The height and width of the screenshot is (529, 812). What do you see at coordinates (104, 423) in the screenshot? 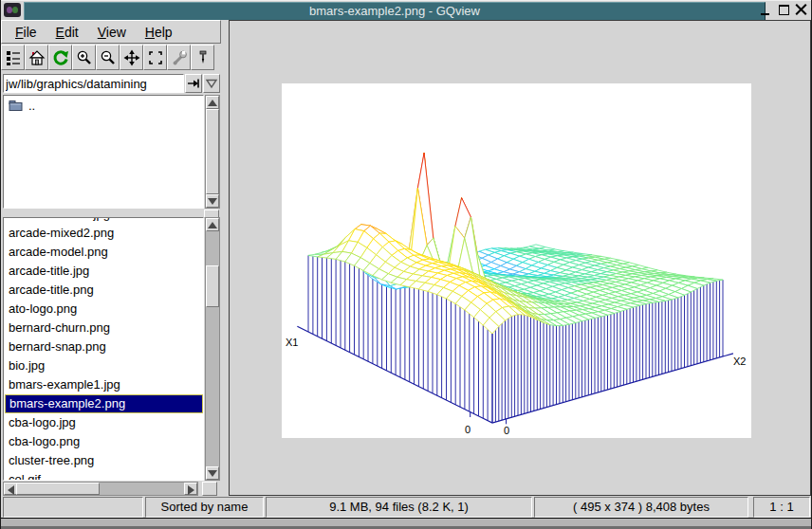
I see `file-list-item: cba-logo.jpg` at bounding box center [104, 423].